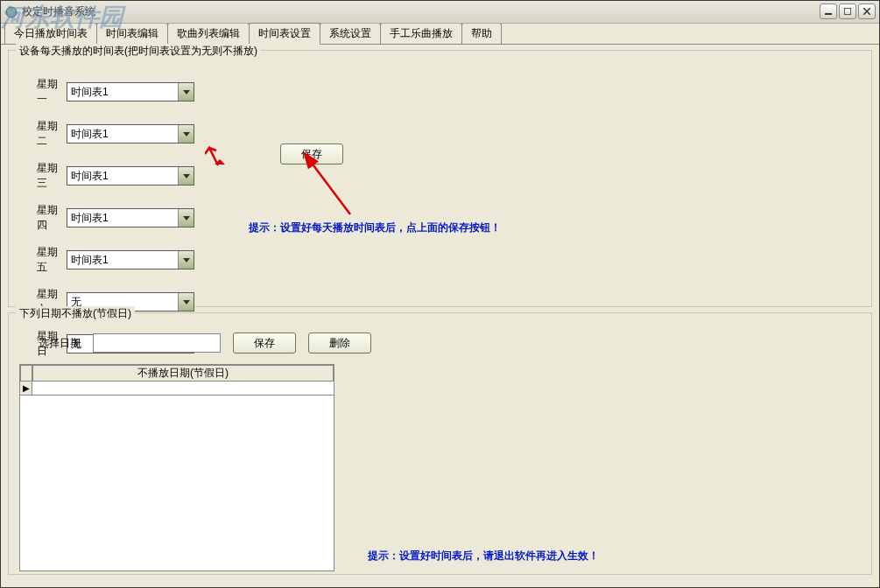 This screenshot has height=588, width=880. I want to click on holiday-table-header: 不播放日期(节假日), so click(183, 373).